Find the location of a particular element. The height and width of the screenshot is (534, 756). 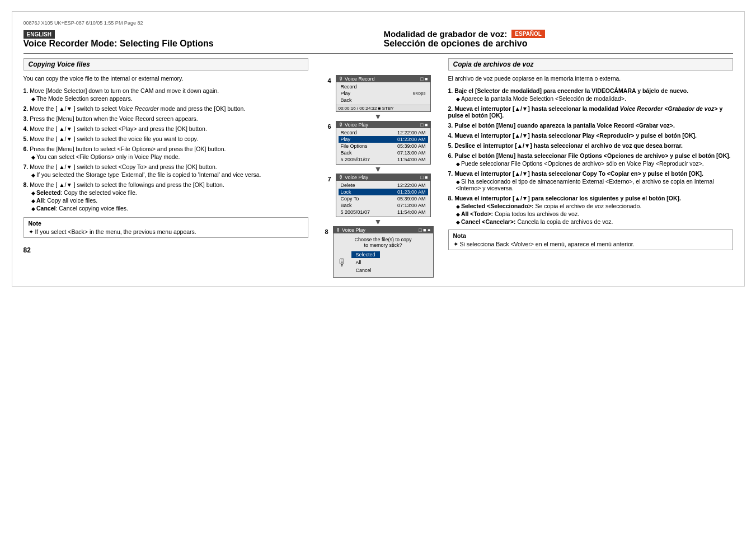

step-8-text: Move the [ ▲/▼ ] switch to select the fo… is located at coordinates (127, 185).